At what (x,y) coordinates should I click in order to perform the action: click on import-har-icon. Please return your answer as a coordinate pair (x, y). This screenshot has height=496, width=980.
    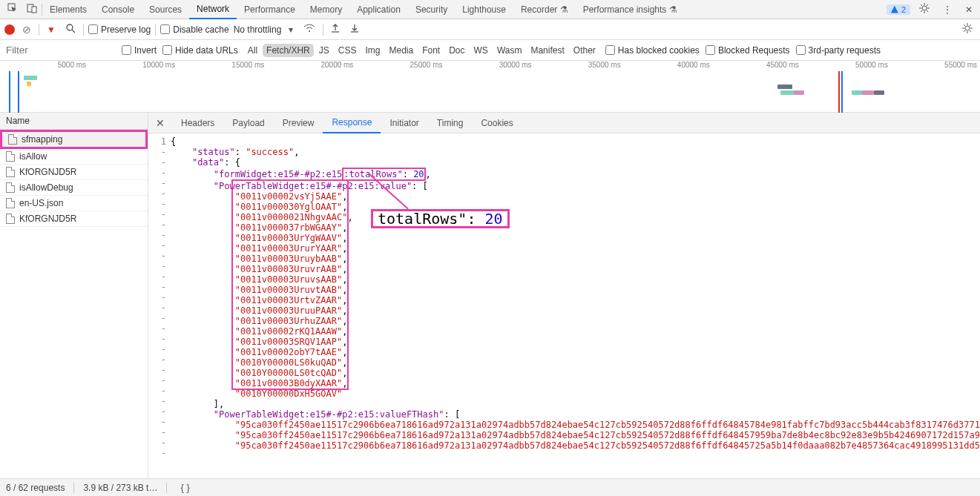
    Looking at the image, I should click on (335, 30).